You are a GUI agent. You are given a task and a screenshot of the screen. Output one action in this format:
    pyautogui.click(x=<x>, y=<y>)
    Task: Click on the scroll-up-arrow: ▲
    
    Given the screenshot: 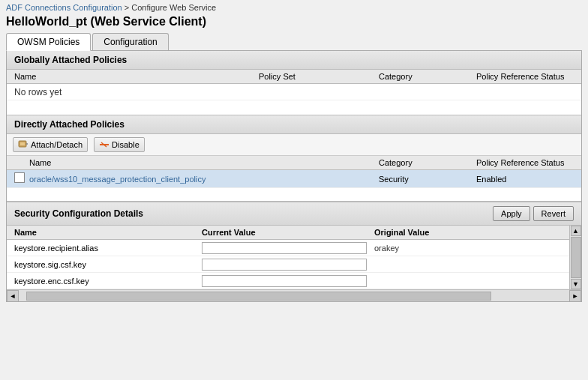 What is the action you would take?
    pyautogui.click(x=576, y=231)
    